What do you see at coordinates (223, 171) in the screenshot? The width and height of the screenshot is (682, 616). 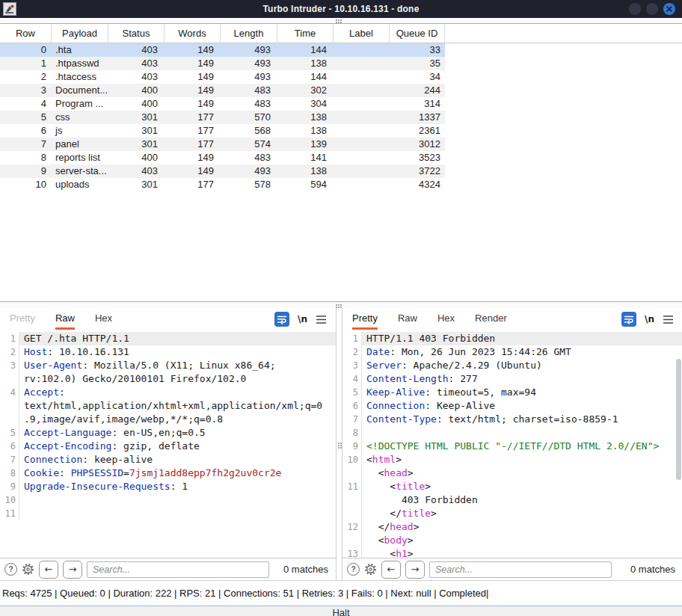 I see `table-row: 9server-sta...4031494931383722` at bounding box center [223, 171].